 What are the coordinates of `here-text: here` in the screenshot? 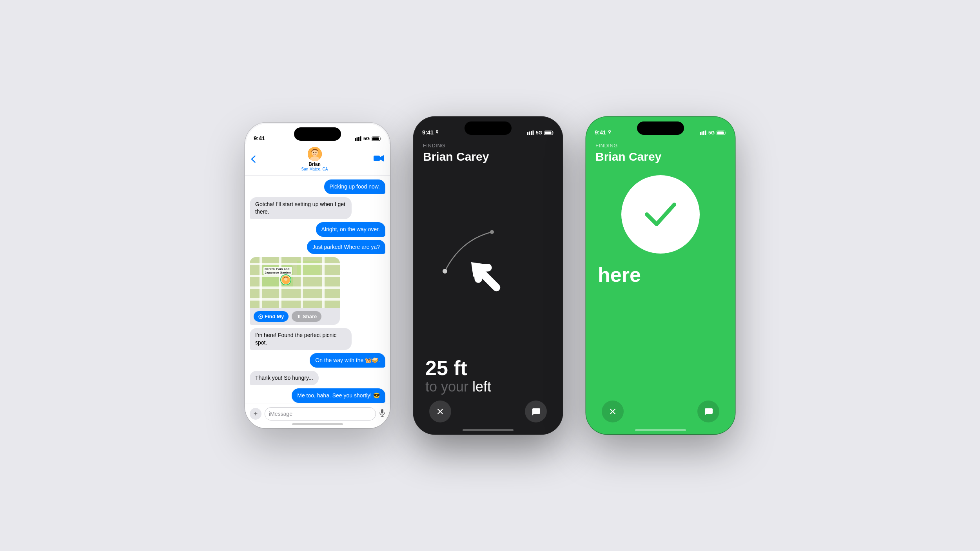 It's located at (613, 275).